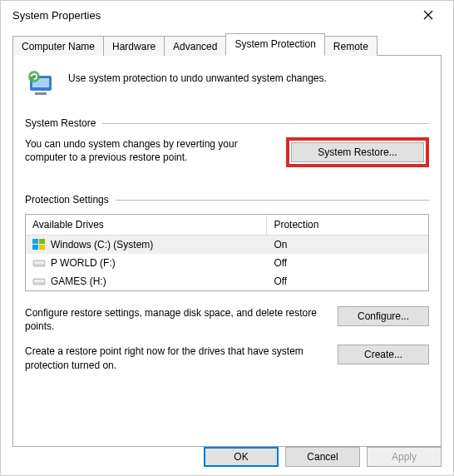 The image size is (454, 476). Describe the element at coordinates (358, 152) in the screenshot. I see `button-label: System Restore...` at that location.